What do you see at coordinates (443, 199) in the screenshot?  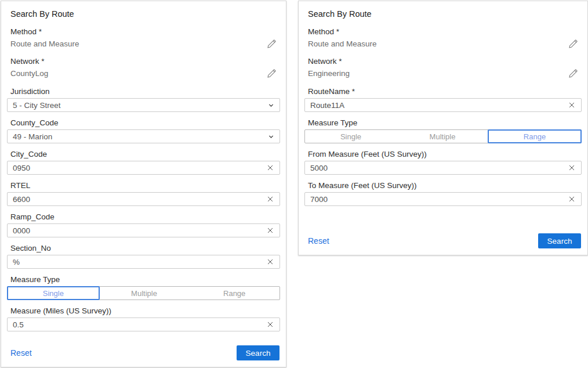 I see `to-measure-field` at bounding box center [443, 199].